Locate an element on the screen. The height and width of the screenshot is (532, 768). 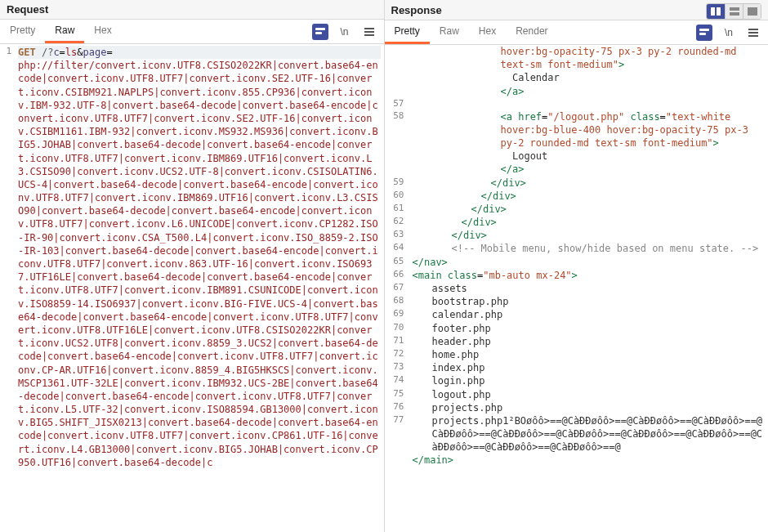
view-horizontal-icon is located at coordinates (734, 11).